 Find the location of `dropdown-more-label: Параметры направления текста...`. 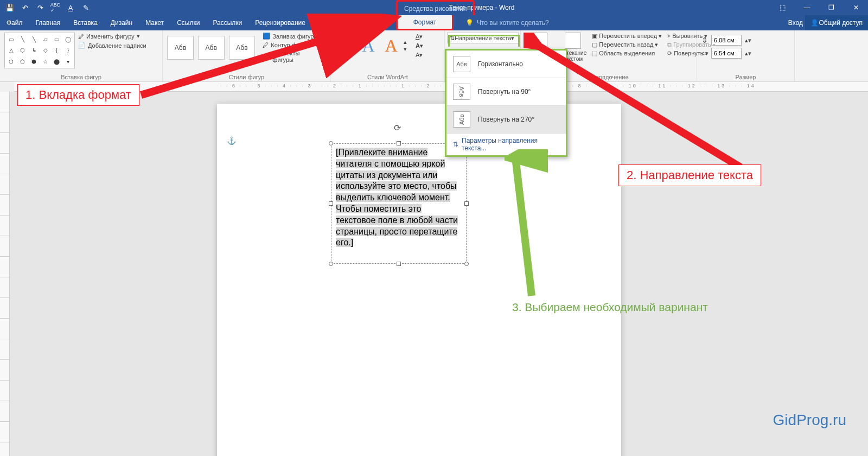

dropdown-more-label: Параметры направления текста... is located at coordinates (510, 144).